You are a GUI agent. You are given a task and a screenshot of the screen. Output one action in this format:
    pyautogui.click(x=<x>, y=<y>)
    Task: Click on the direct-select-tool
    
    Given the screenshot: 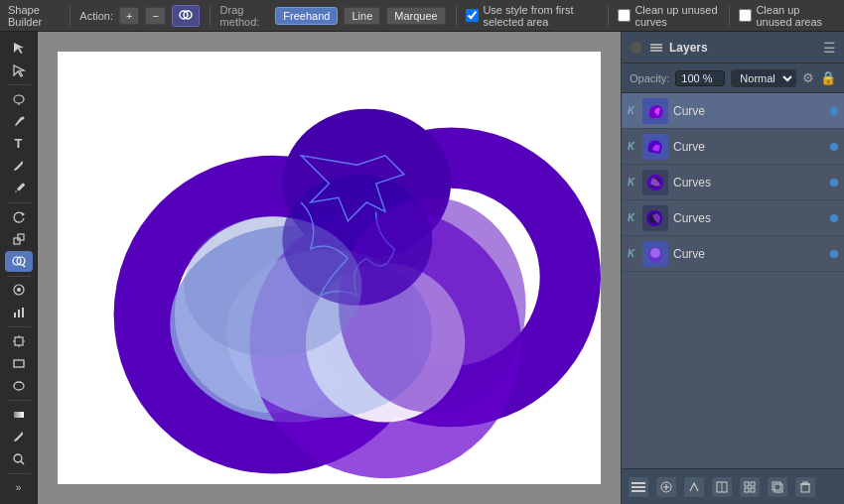 What is the action you would take?
    pyautogui.click(x=19, y=69)
    